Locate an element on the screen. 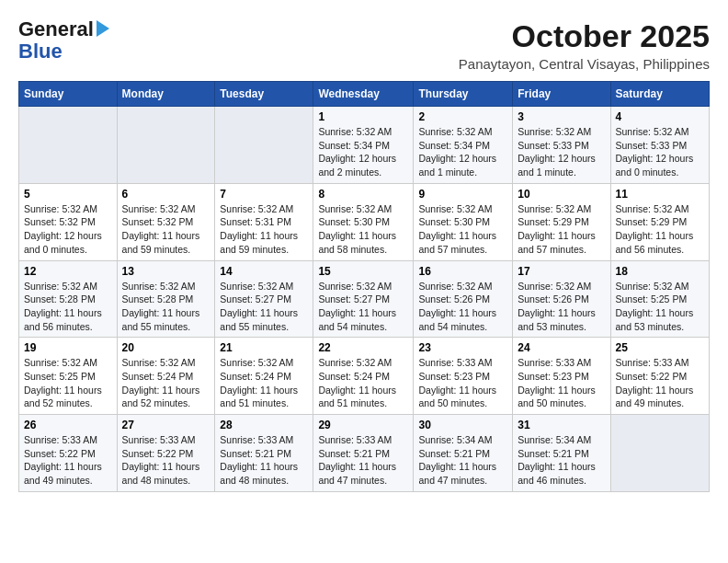 The height and width of the screenshot is (563, 728). logo: General Blue is located at coordinates (64, 40).